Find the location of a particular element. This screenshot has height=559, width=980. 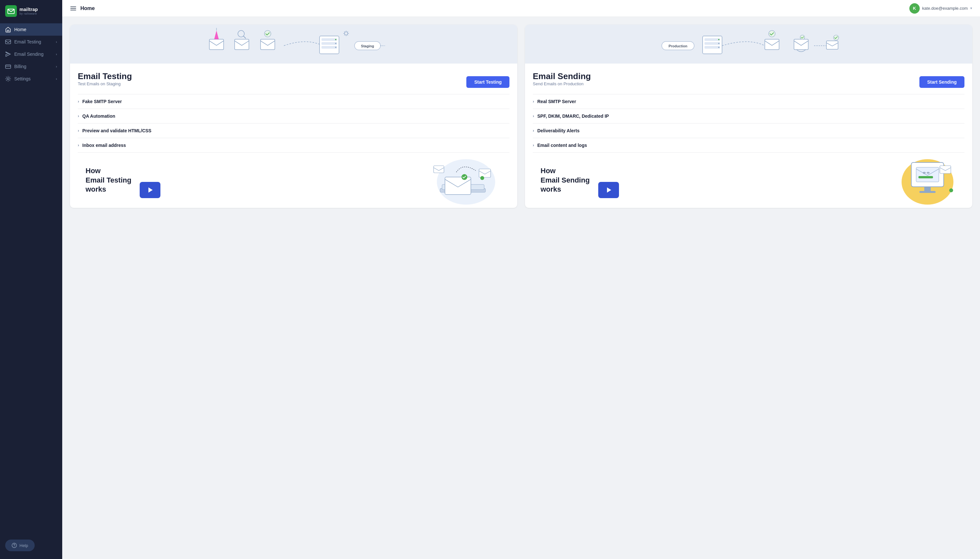

topbar-right: K kate.doe@example.com ▾ is located at coordinates (941, 8).